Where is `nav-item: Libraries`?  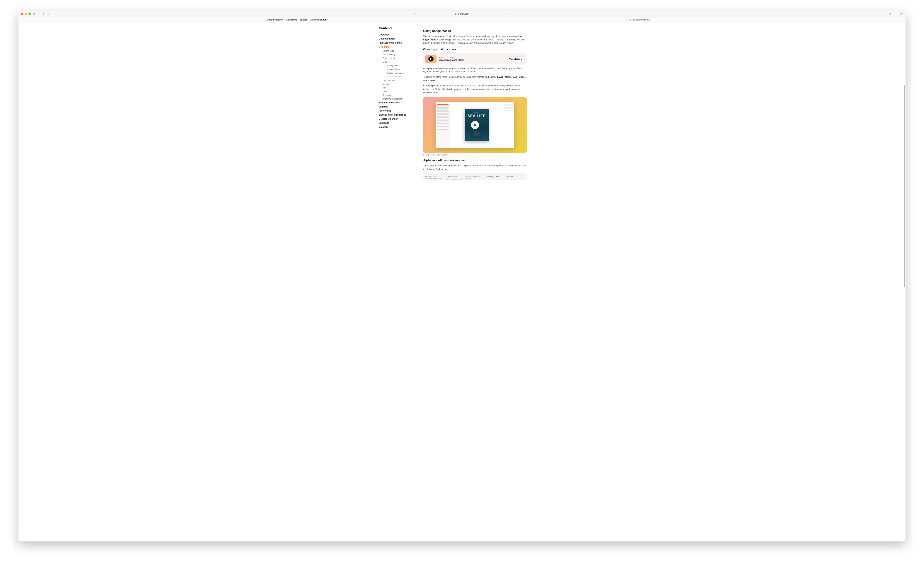
nav-item: Libraries is located at coordinates (395, 106).